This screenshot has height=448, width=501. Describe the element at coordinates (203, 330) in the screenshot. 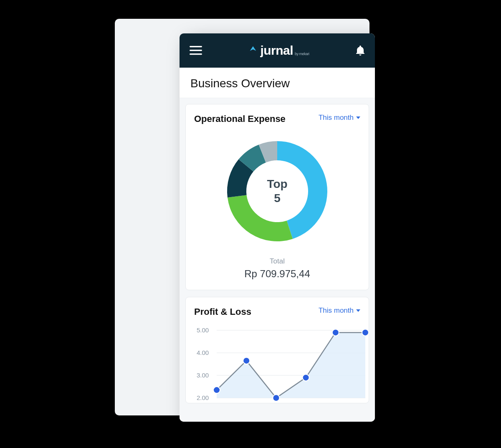

I see `y-tick-label: 5.00` at that location.